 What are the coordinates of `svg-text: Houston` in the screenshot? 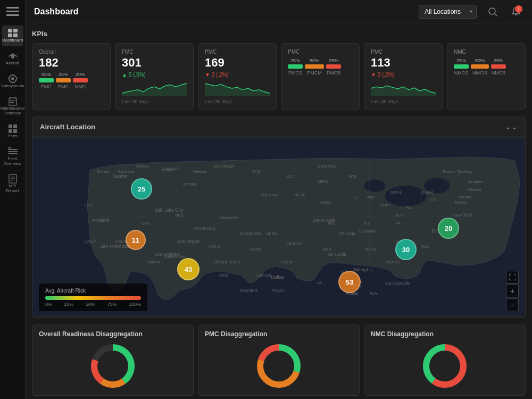 It's located at (249, 290).